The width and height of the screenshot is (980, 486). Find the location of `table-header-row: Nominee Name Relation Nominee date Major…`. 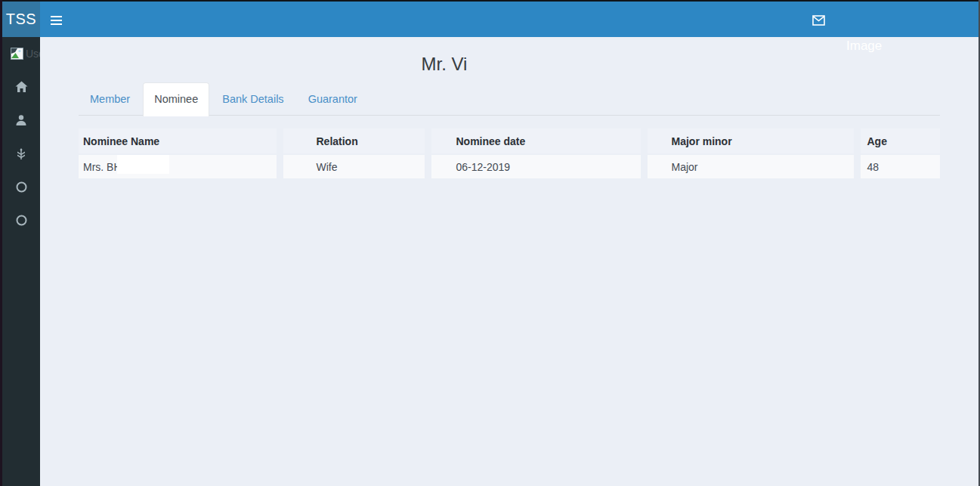

table-header-row: Nominee Name Relation Nominee date Major… is located at coordinates (509, 141).